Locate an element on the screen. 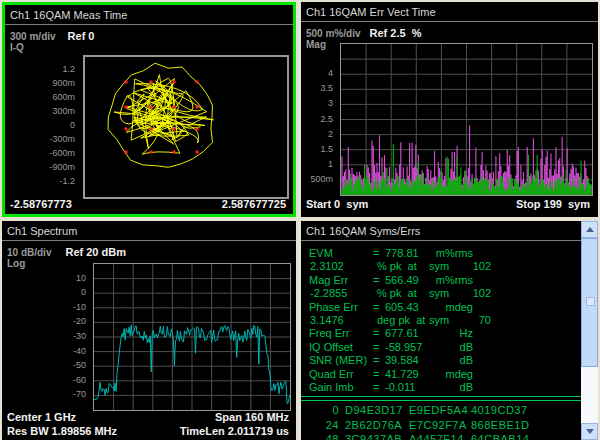 Image resolution: width=600 pixels, height=440 pixels. y-axis-tick: -20 is located at coordinates (43, 321).